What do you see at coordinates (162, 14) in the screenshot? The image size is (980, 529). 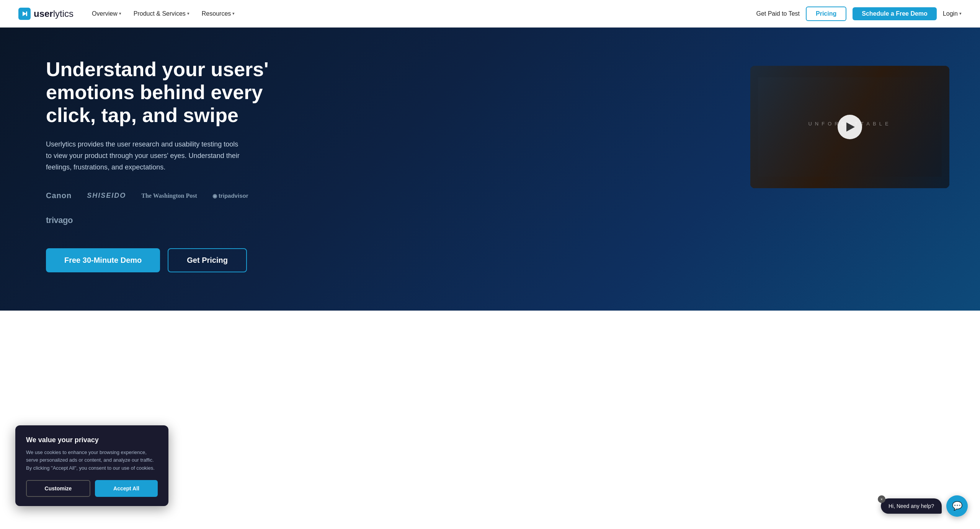 I see `nav-product-services: Product & Services ▾` at bounding box center [162, 14].